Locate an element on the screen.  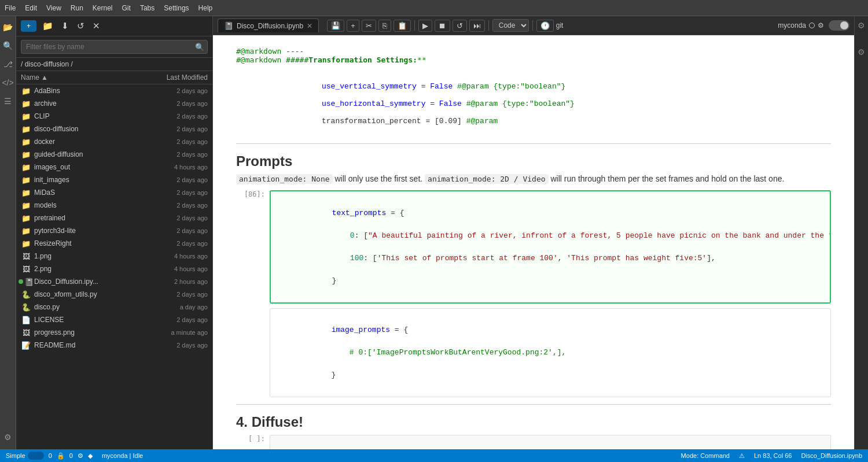
menu-git: Git is located at coordinates (126, 8).